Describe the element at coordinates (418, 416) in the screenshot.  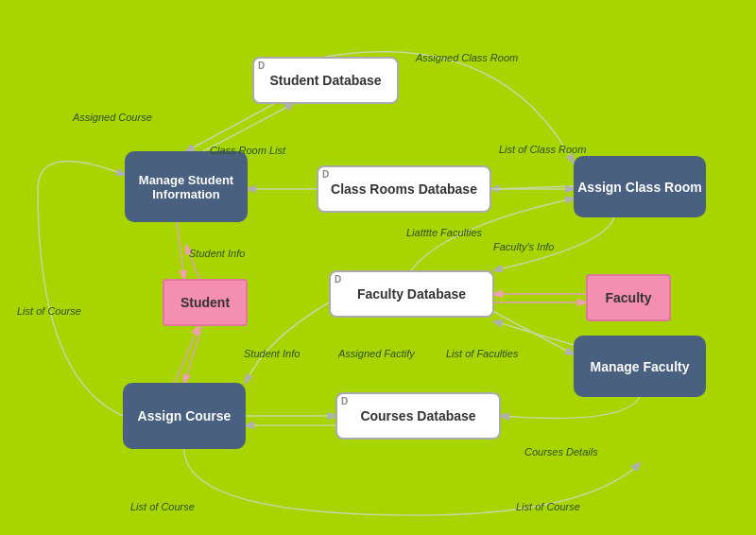
I see `courses-database-node: D Courses Database` at that location.